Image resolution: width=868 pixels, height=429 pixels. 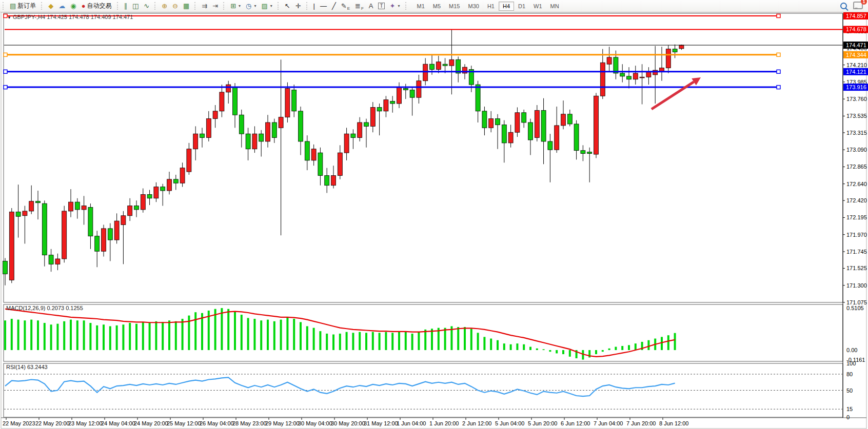 What do you see at coordinates (359, 6) in the screenshot?
I see `fibonacci-button: ≣F` at bounding box center [359, 6].